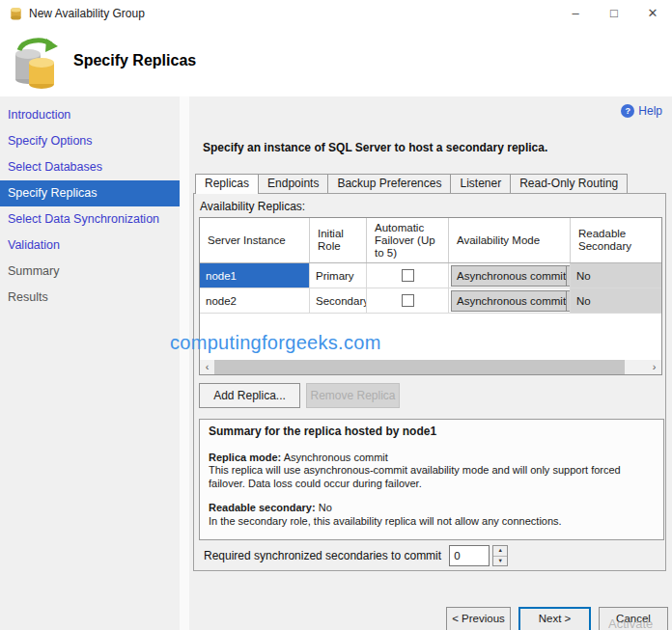  Describe the element at coordinates (510, 240) in the screenshot. I see `column-header-availability-mode: Availability Mode` at that location.